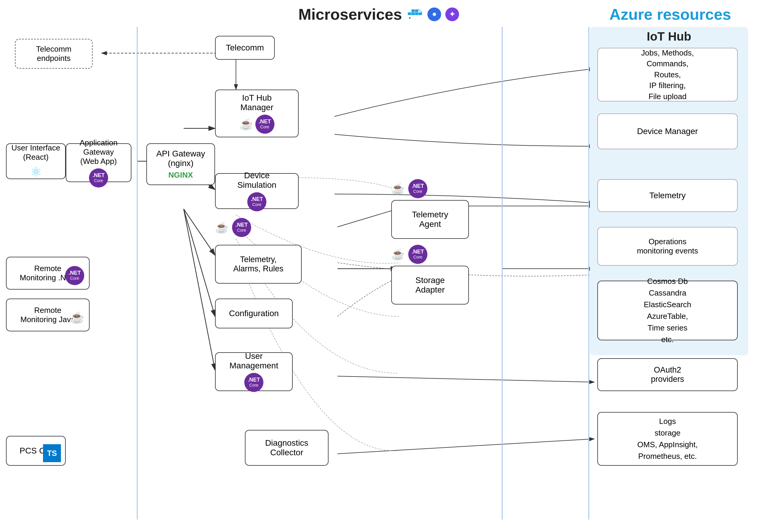  I want to click on iot-hub-manager-box: IoT Hub Manager ☕ .NETCore, so click(257, 114).